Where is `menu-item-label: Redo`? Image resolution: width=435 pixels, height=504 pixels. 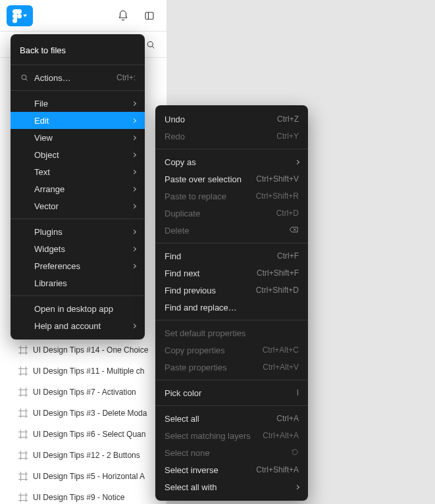
menu-item-label: Redo is located at coordinates (218, 137).